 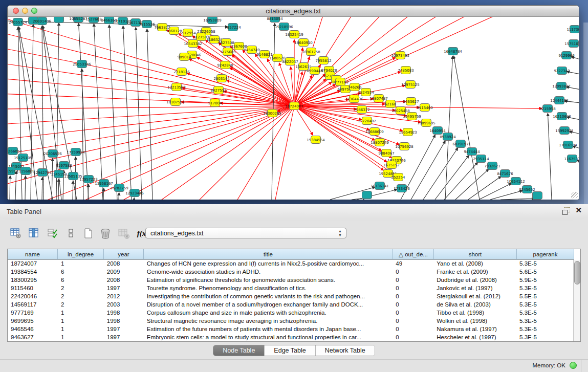 What do you see at coordinates (239, 351) in the screenshot?
I see `tab-node-table: Node Table` at bounding box center [239, 351].